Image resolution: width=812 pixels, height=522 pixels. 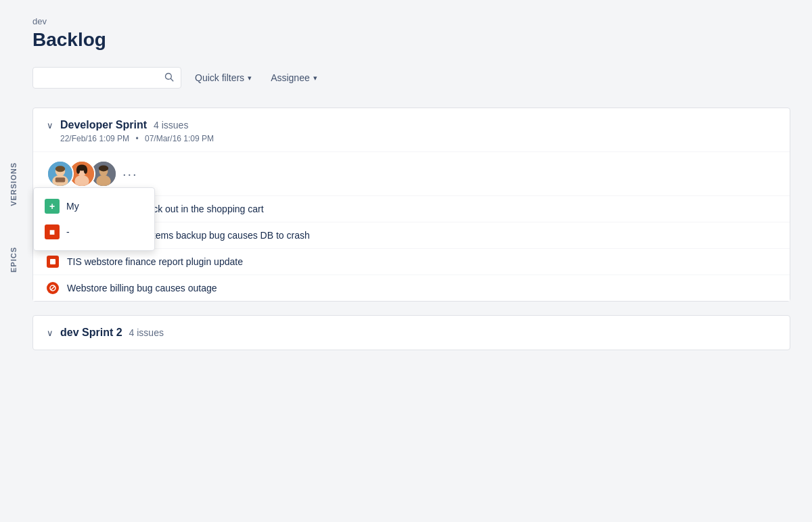 What do you see at coordinates (223, 78) in the screenshot?
I see `quick-filters-button: Quick filters ▾` at bounding box center [223, 78].